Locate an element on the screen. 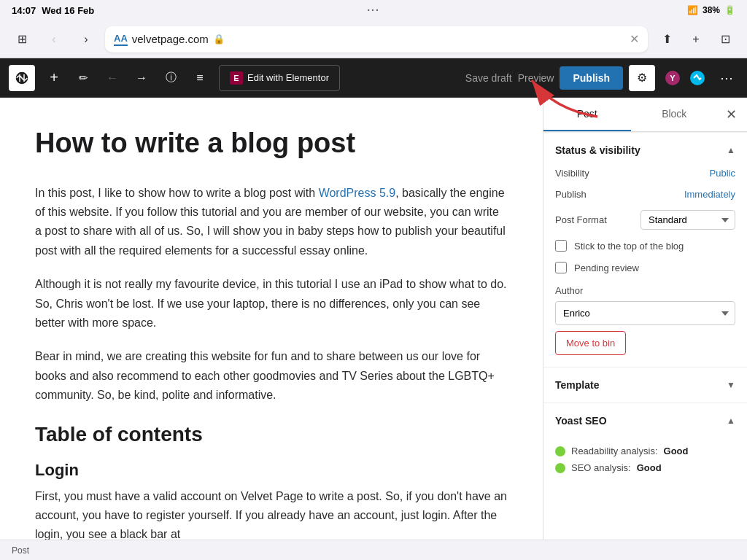 This screenshot has height=560, width=747. wordpress-link: WordPress 5.9 is located at coordinates (357, 192).